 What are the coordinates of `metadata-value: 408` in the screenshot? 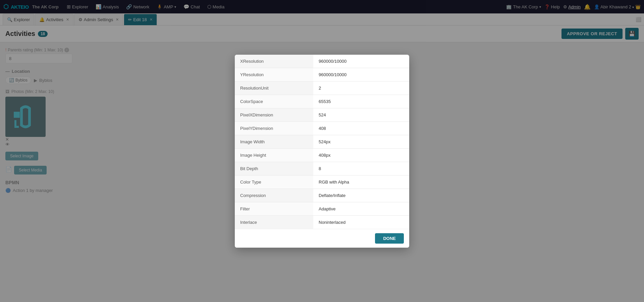 It's located at (361, 128).